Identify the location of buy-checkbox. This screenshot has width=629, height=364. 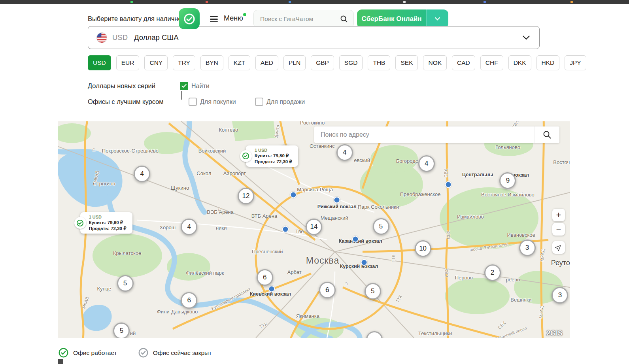
(193, 102).